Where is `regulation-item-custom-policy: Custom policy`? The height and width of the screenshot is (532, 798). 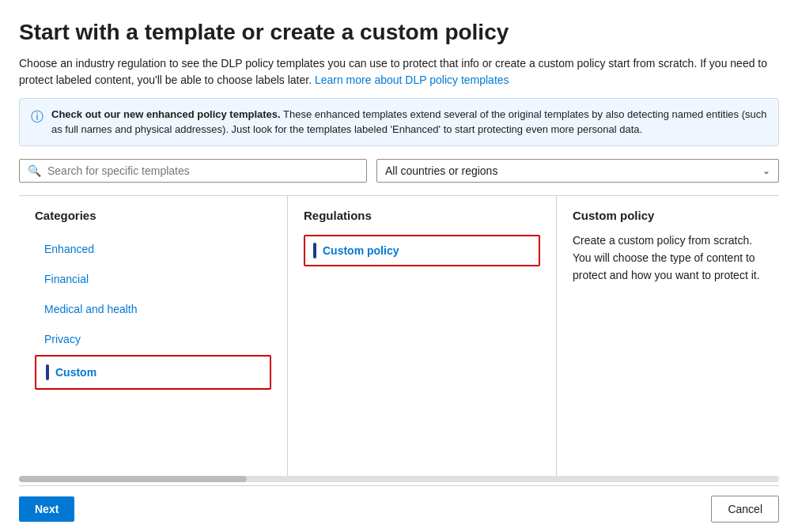
regulation-item-custom-policy: Custom policy is located at coordinates (422, 251).